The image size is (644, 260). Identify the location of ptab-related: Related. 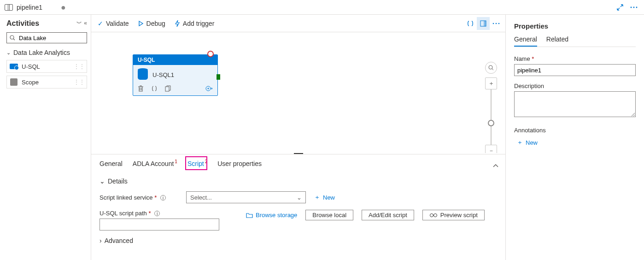
(557, 41).